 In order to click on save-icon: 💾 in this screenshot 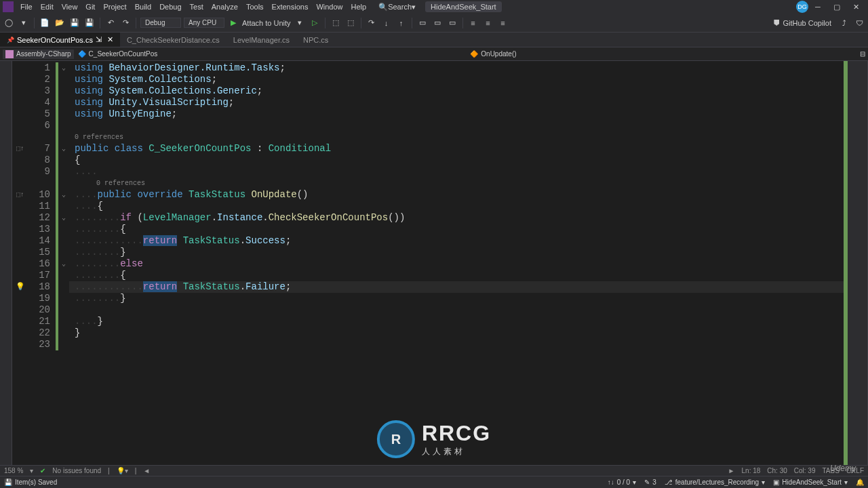, I will do `click(75, 23)`.